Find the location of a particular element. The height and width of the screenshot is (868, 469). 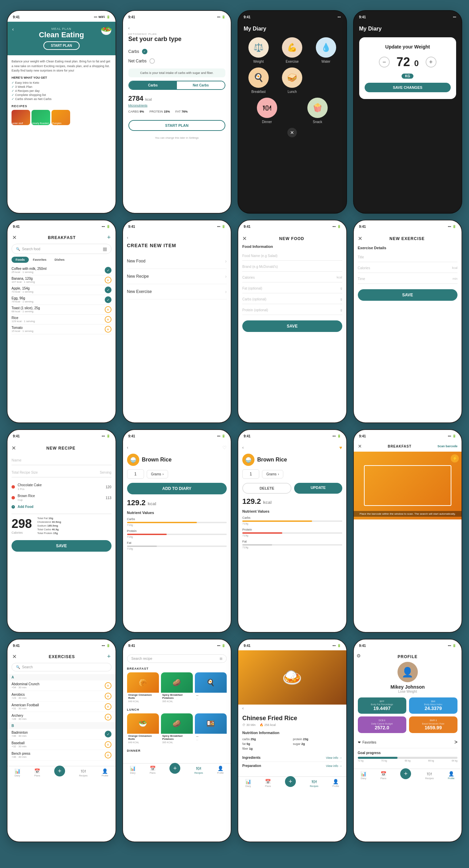

title-field: Title is located at coordinates (408, 257).